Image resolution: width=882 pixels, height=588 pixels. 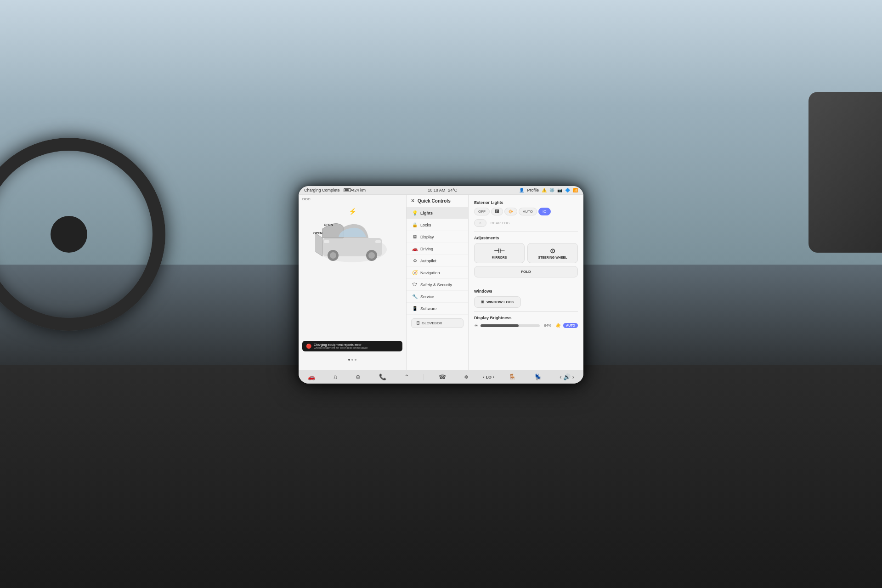 What do you see at coordinates (415, 285) in the screenshot?
I see `safety-icon: 🛡` at bounding box center [415, 285].